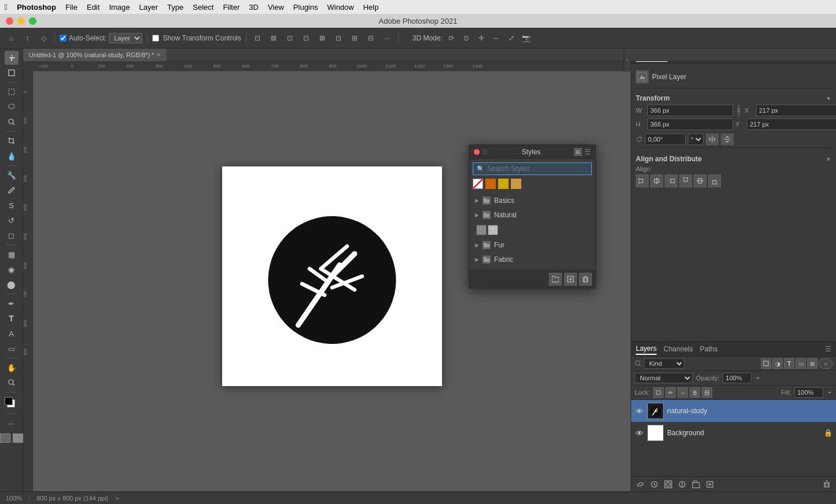  What do you see at coordinates (12, 333) in the screenshot?
I see `path-select: A` at bounding box center [12, 333].